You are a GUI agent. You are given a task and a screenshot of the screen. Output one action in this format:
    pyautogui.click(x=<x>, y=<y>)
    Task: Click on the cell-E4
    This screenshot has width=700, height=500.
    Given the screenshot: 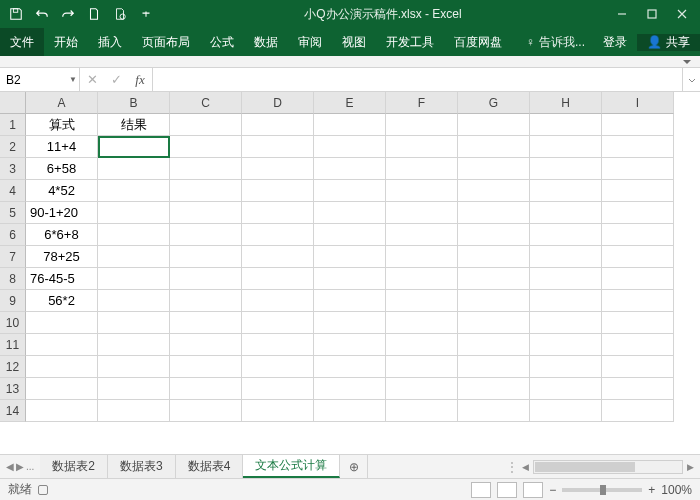 What is the action you would take?
    pyautogui.click(x=350, y=191)
    